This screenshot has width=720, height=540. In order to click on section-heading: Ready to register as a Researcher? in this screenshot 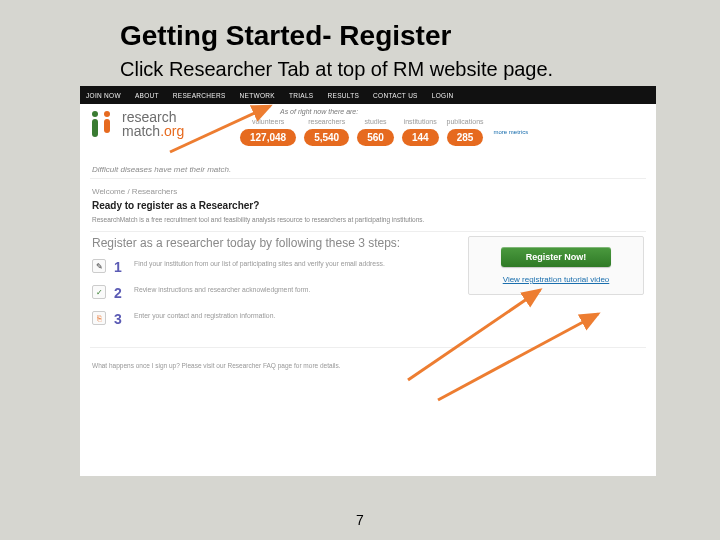, I will do `click(368, 206)`.